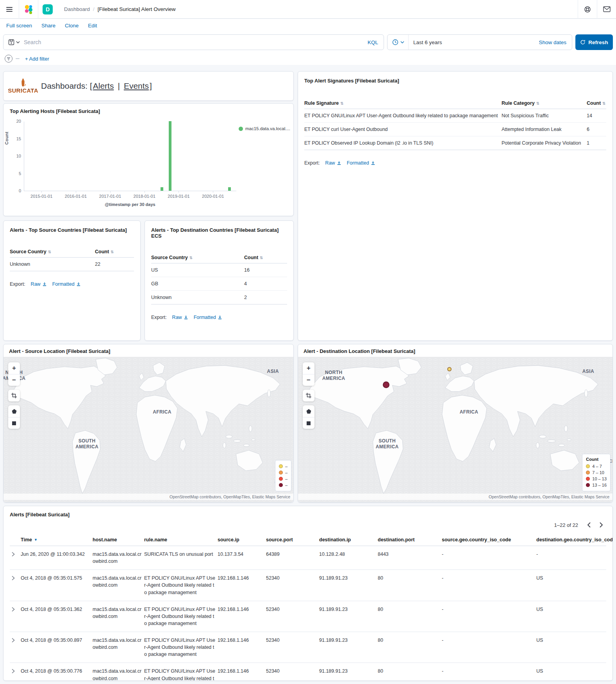  What do you see at coordinates (601, 525) in the screenshot?
I see `pagination-next-button` at bounding box center [601, 525].